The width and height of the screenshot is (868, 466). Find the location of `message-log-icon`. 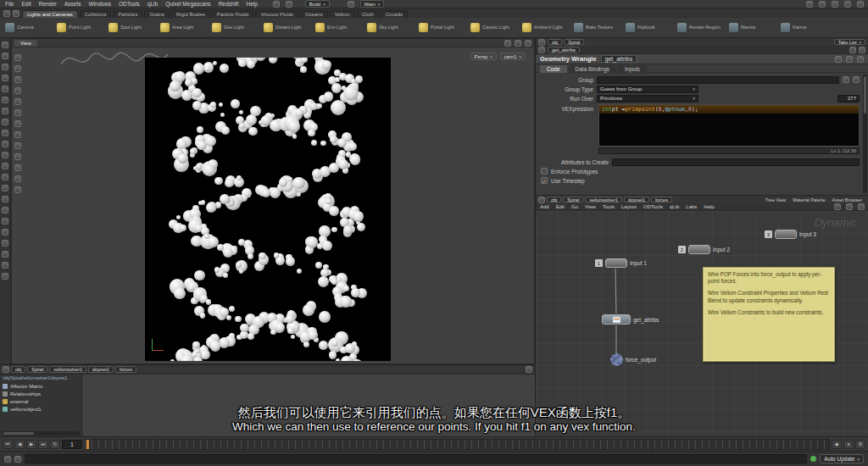

message-log-icon is located at coordinates (8, 459).